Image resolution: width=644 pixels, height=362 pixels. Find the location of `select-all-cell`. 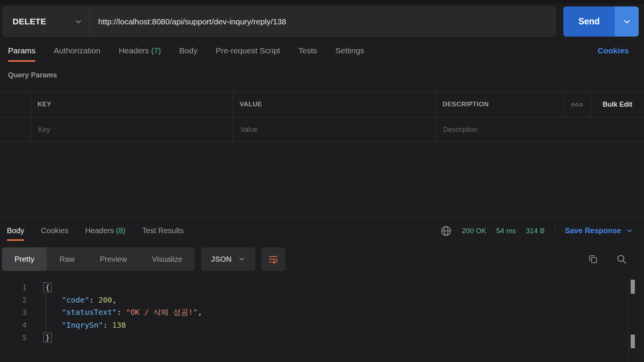

select-all-cell is located at coordinates (15, 104).